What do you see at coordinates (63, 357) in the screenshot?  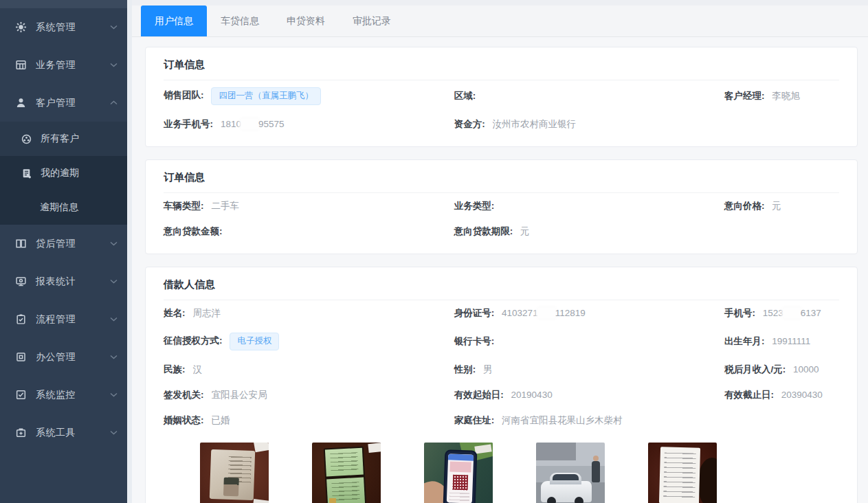 I see `sidebar-item-office-management: 办公管理` at bounding box center [63, 357].